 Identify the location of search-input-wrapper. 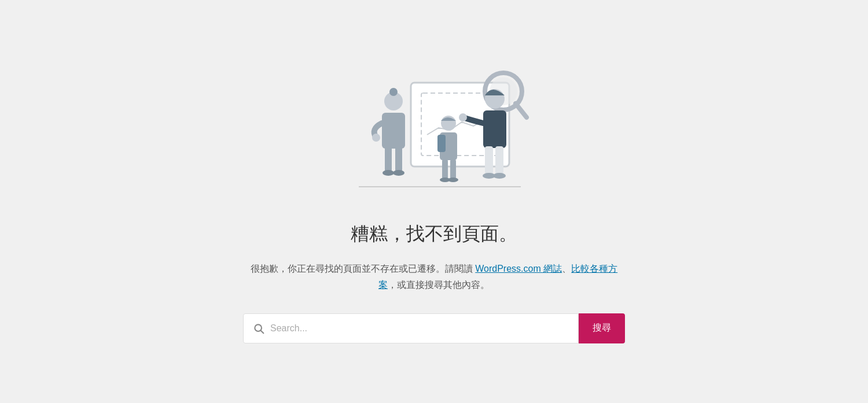
(411, 328).